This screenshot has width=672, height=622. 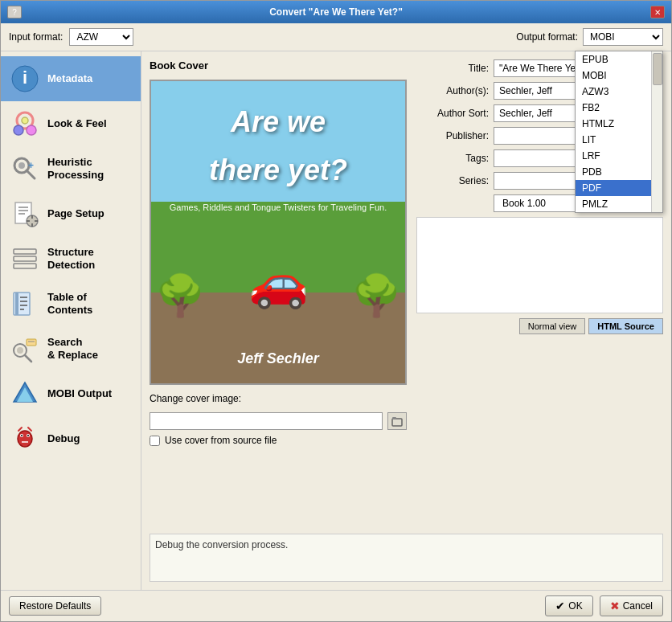 What do you see at coordinates (71, 349) in the screenshot?
I see `sidebar-item-search-replace: Search & Replace` at bounding box center [71, 349].